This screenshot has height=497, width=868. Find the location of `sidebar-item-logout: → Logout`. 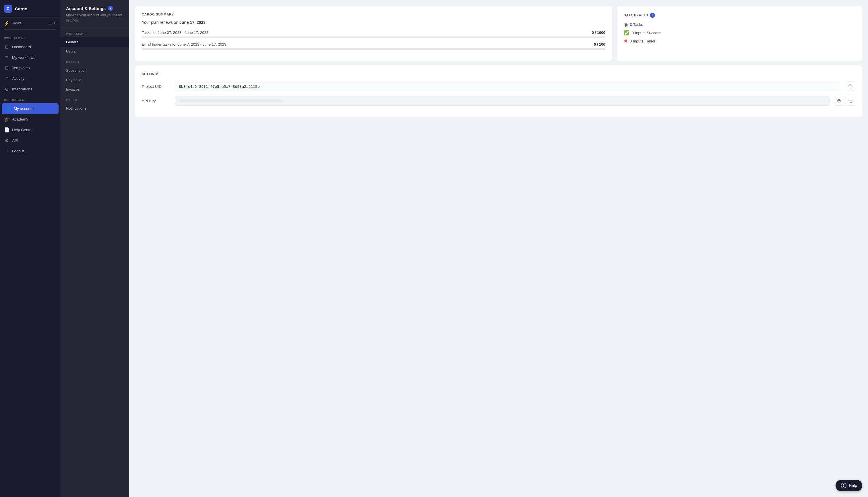

sidebar-item-logout: → Logout is located at coordinates (30, 151).